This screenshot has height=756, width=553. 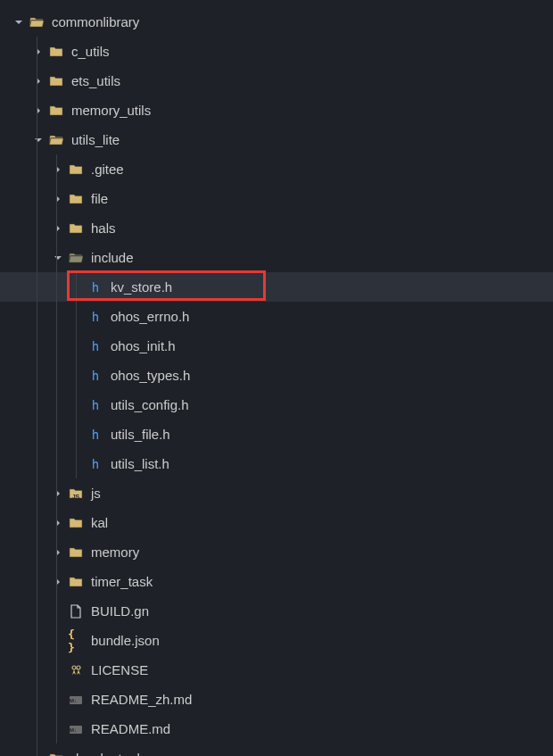 What do you see at coordinates (276, 375) in the screenshot?
I see `tree-item: hohos_types.h` at bounding box center [276, 375].